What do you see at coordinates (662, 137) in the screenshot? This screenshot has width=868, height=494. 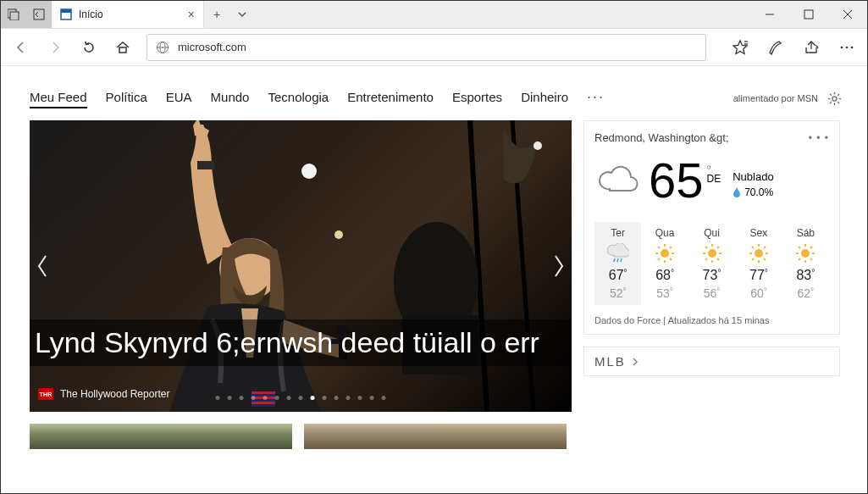 I see `weather-location: Redmond, Washington &gt;` at bounding box center [662, 137].